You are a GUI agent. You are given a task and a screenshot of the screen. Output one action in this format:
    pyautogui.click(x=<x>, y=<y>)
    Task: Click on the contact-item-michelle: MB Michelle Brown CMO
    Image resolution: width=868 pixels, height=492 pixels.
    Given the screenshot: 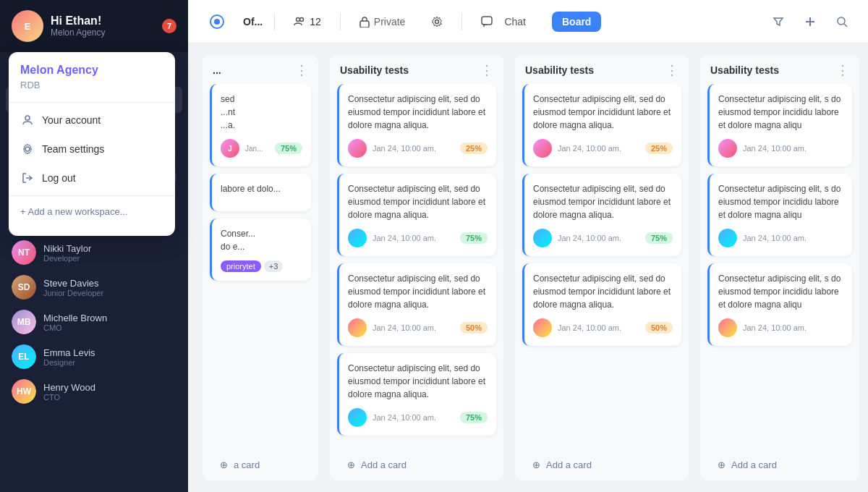 What is the action you would take?
    pyautogui.click(x=94, y=322)
    